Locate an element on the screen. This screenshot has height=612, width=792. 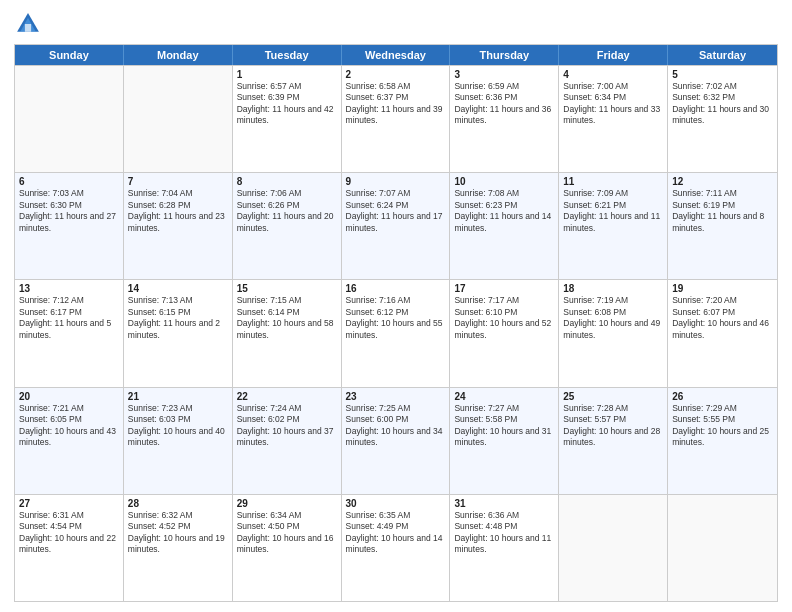
calendar-cell: 23Sunrise: 7:25 AMSunset: 6:00 PMDayligh… is located at coordinates (396, 441).